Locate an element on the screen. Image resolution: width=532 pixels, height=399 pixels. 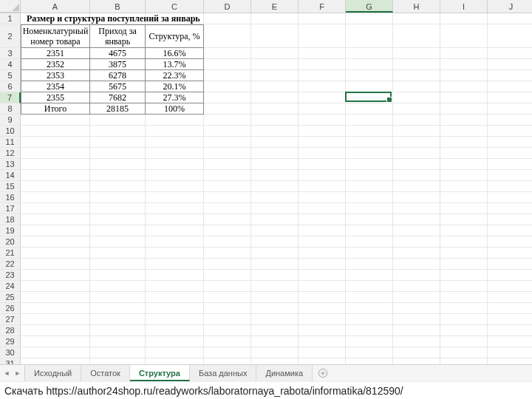
cell-G13 is located at coordinates (369, 164).